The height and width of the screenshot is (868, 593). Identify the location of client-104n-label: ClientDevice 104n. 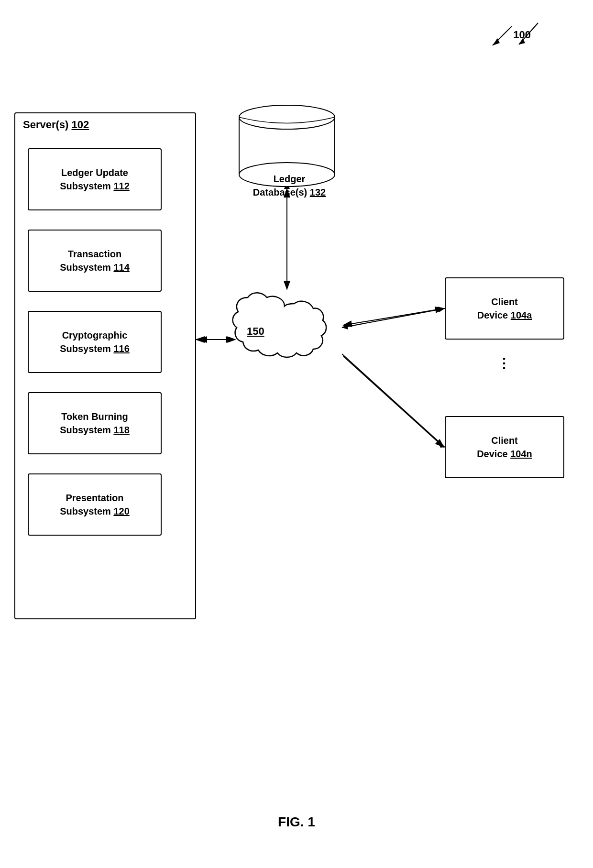
(505, 447).